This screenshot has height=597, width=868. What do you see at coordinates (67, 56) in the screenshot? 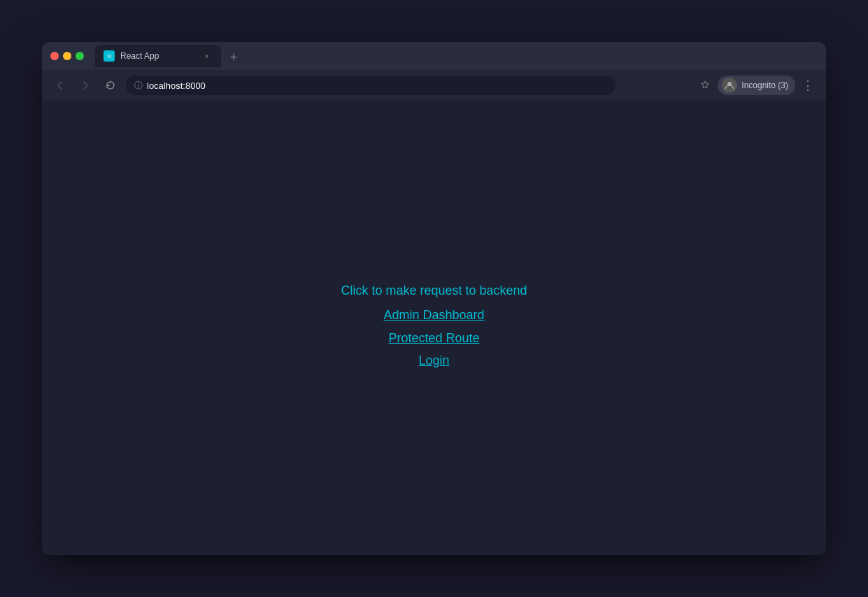
I see `traffic-lights` at bounding box center [67, 56].